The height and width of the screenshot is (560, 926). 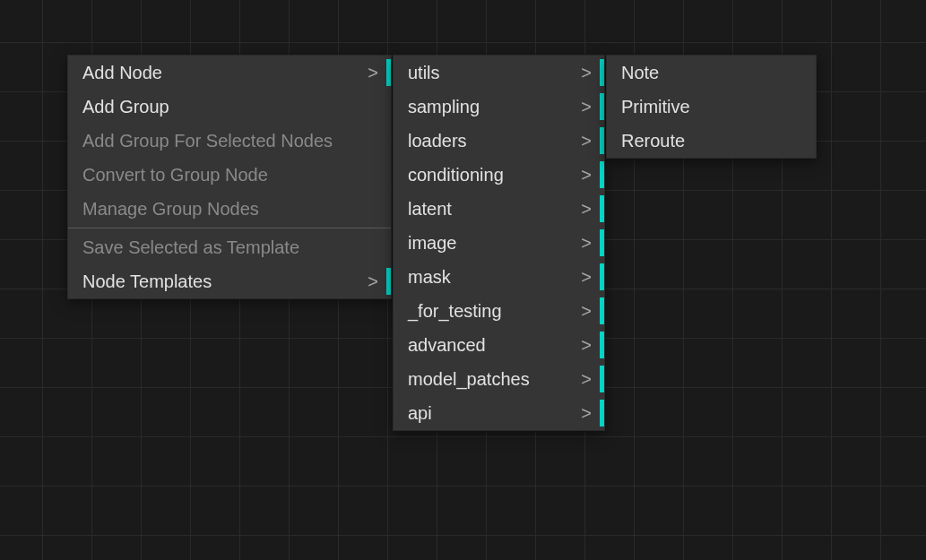 I want to click on menu-item-label: Convert to Group Node, so click(x=176, y=176).